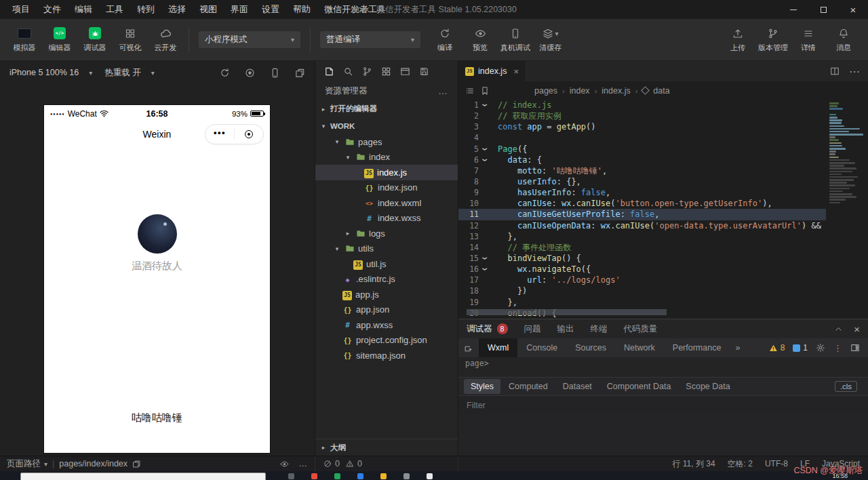 The width and height of the screenshot is (868, 480). I want to click on close-icon: ×, so click(516, 72).